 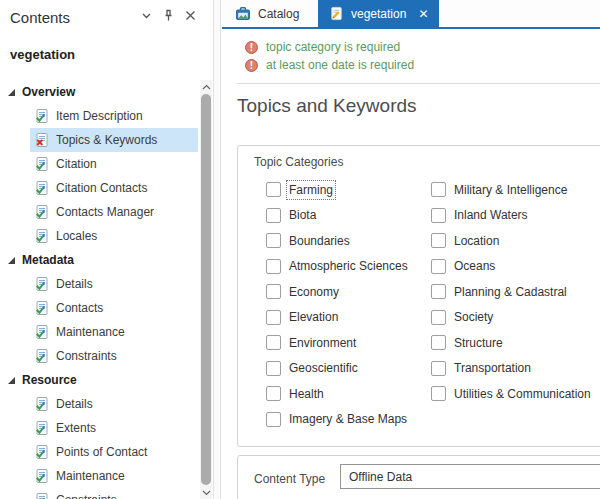 What do you see at coordinates (423, 14) in the screenshot?
I see `tab-close-icon: ✕` at bounding box center [423, 14].